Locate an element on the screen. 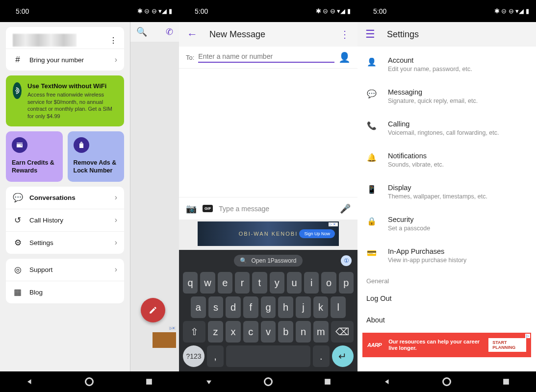 The image size is (536, 392). logout-row: Log Out is located at coordinates (447, 298).